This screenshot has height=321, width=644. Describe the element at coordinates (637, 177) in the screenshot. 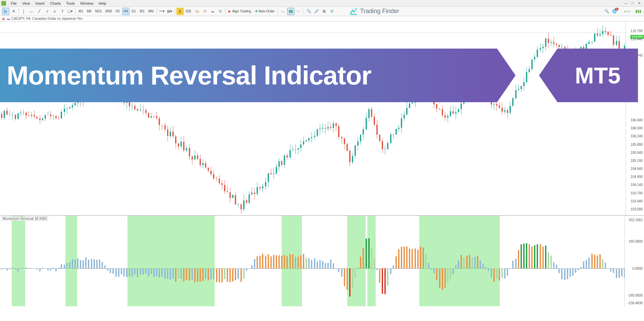

I see `price-tick: 104.490` at that location.